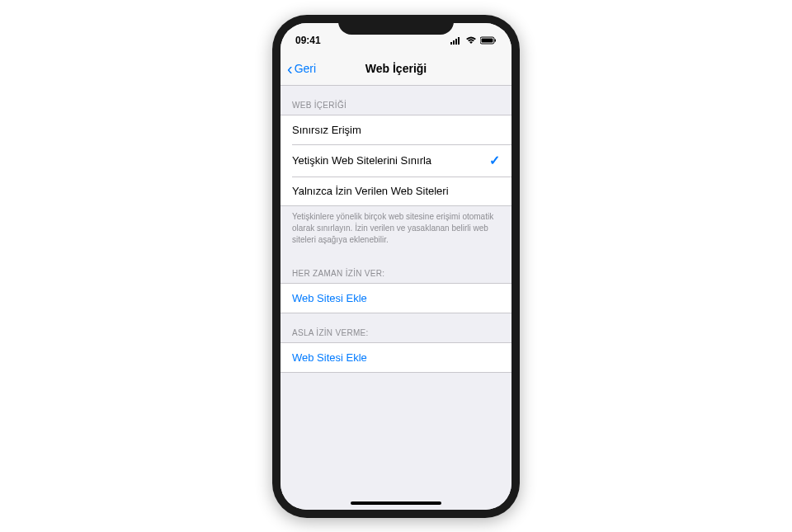  I want to click on option-label: Yalnızca İzin Verilen Web Siteleri, so click(370, 191).